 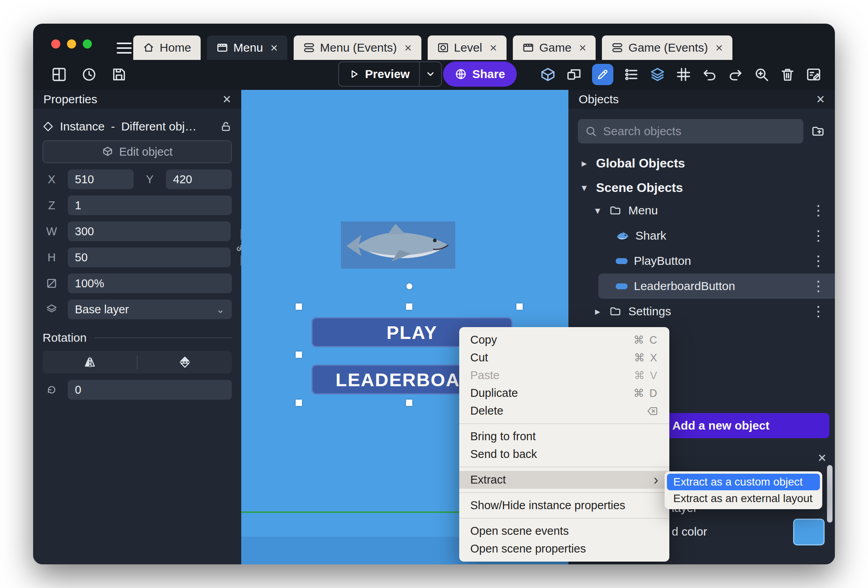 What do you see at coordinates (409, 403) in the screenshot?
I see `selection-handle-s` at bounding box center [409, 403].